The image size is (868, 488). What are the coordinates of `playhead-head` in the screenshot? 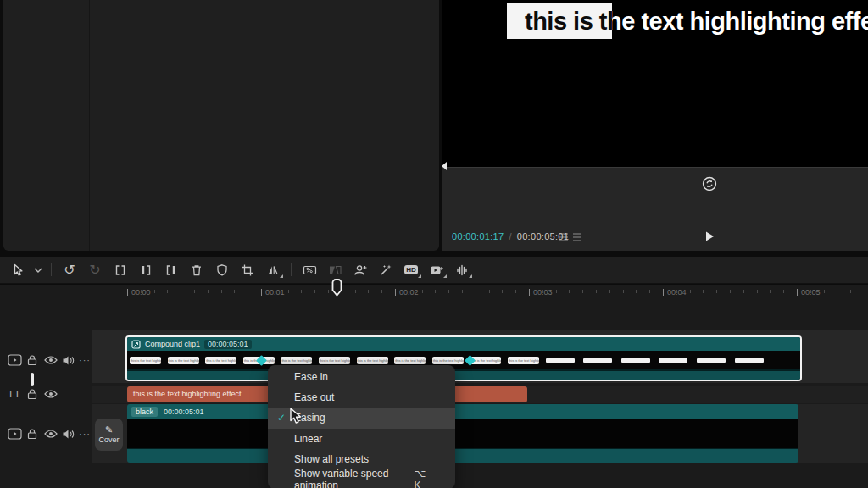 It's located at (337, 288).